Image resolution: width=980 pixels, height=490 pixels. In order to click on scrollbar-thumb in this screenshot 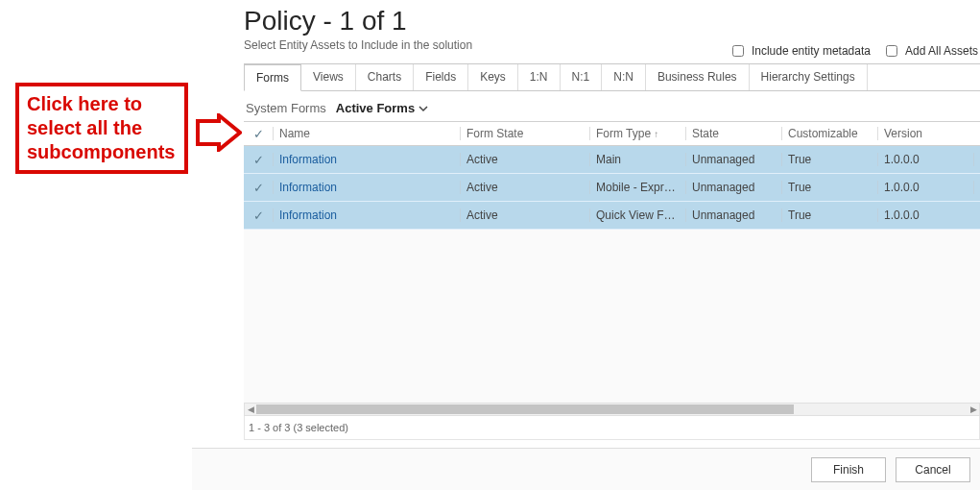, I will do `click(525, 409)`.